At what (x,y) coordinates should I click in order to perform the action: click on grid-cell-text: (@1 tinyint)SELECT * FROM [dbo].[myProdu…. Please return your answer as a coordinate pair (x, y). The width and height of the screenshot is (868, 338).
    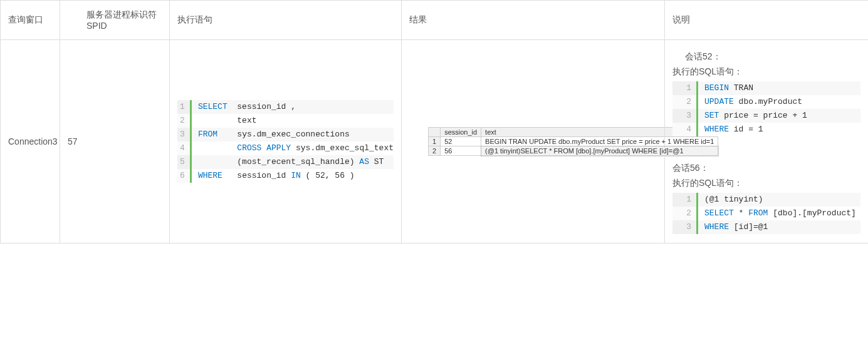
    Looking at the image, I should click on (600, 151).